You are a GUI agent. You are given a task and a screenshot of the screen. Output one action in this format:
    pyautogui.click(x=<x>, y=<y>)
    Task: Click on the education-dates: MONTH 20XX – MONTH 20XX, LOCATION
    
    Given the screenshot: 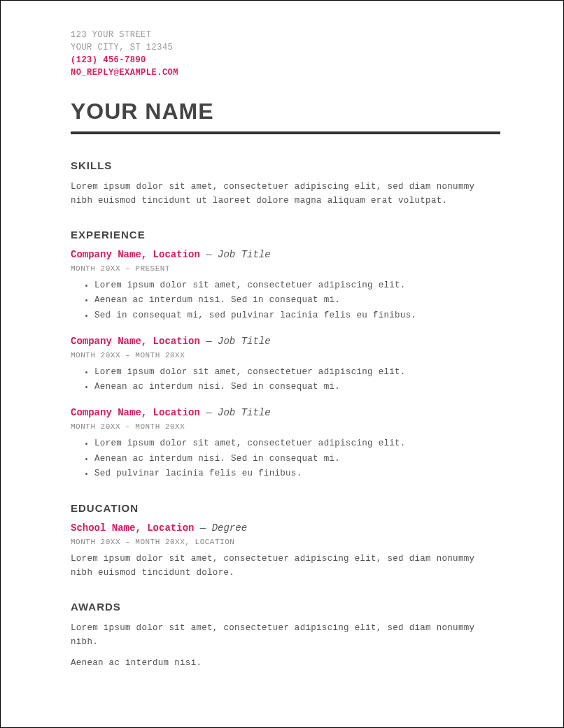 What is the action you would take?
    pyautogui.click(x=285, y=542)
    